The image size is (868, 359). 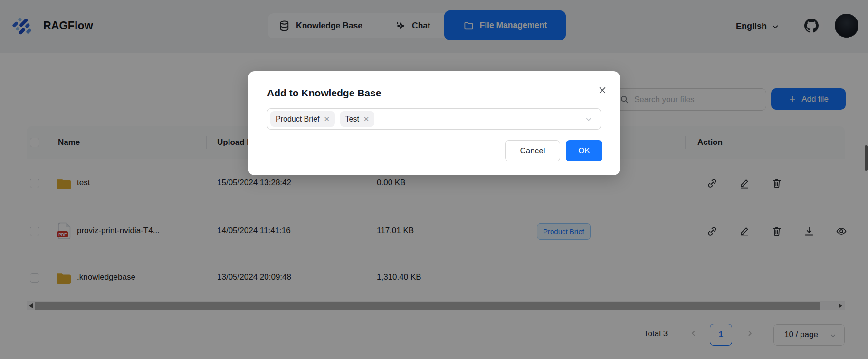 I want to click on selected-tag-label: Test, so click(x=353, y=119).